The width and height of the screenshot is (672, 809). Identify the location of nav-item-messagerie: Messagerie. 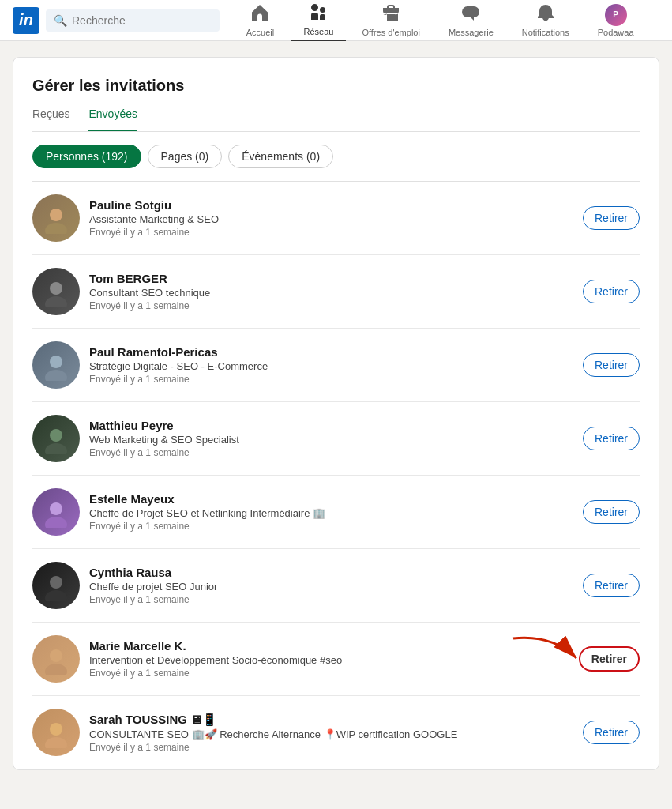
(471, 21).